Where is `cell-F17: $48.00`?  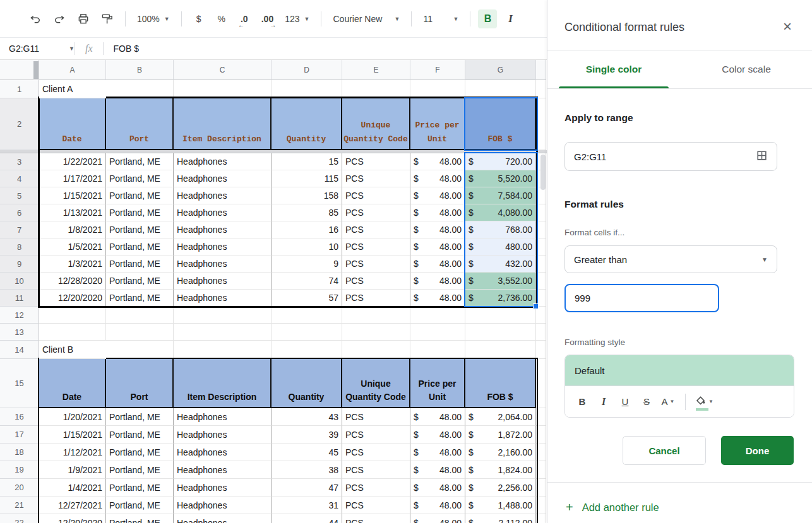 cell-F17: $48.00 is located at coordinates (438, 435).